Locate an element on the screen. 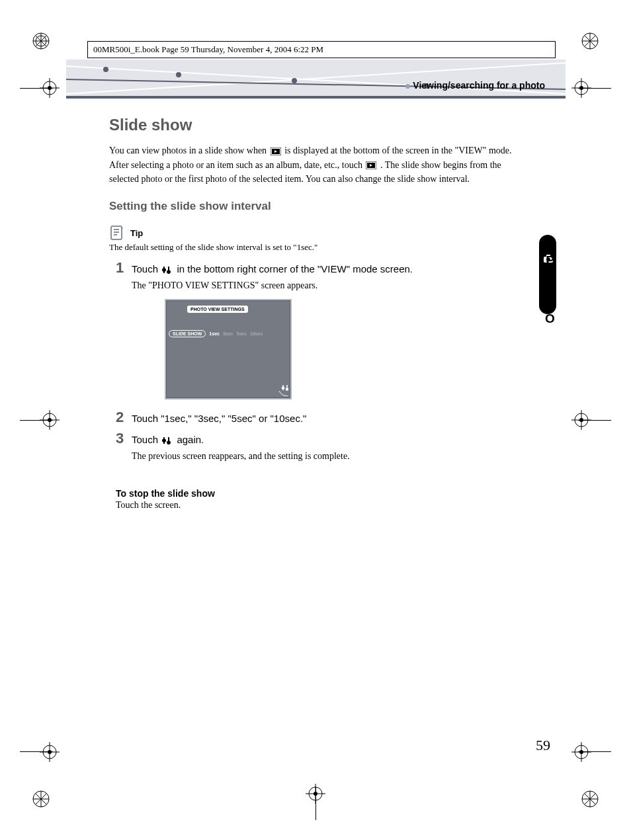 The image size is (631, 840). side-tab-label: PHOTO is located at coordinates (550, 290).